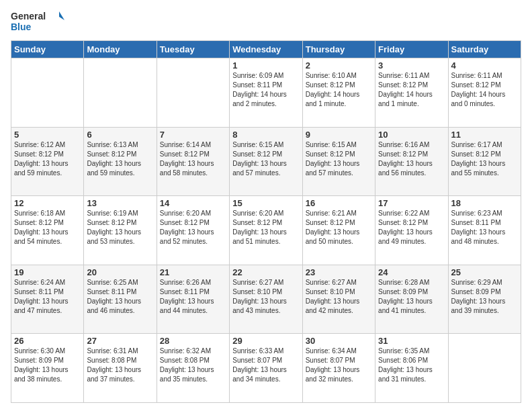 Image resolution: width=532 pixels, height=411 pixels. What do you see at coordinates (339, 365) in the screenshot?
I see `day-info: Sunrise: 6:34 AM Sunset: 8:07 PM Dayligh…` at bounding box center [339, 365].